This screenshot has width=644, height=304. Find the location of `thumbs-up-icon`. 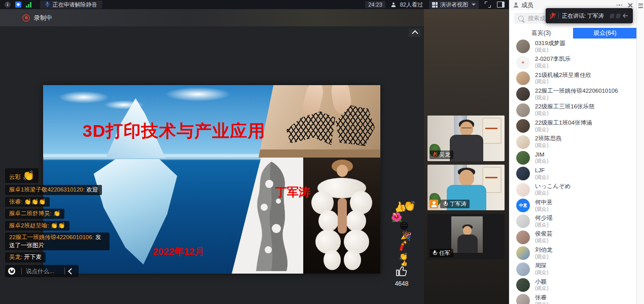

thumbs-up-icon is located at coordinates (402, 271).